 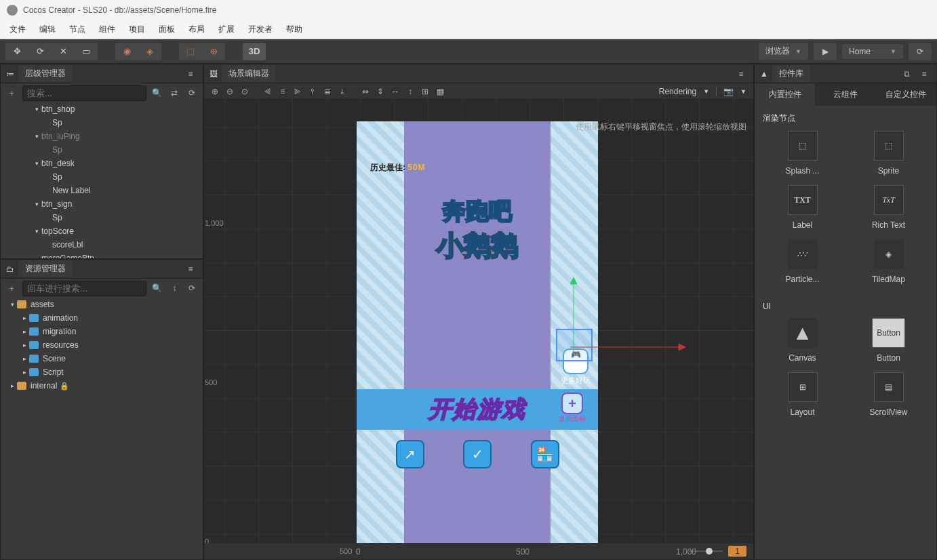 What do you see at coordinates (440, 92) in the screenshot?
I see `dist-grid-icon: ▦` at bounding box center [440, 92].